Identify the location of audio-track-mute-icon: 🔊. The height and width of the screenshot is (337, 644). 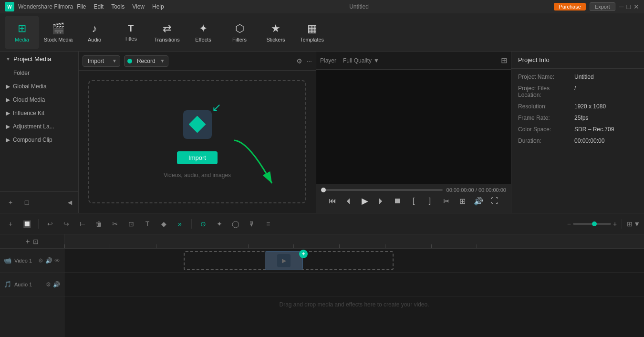
(56, 284).